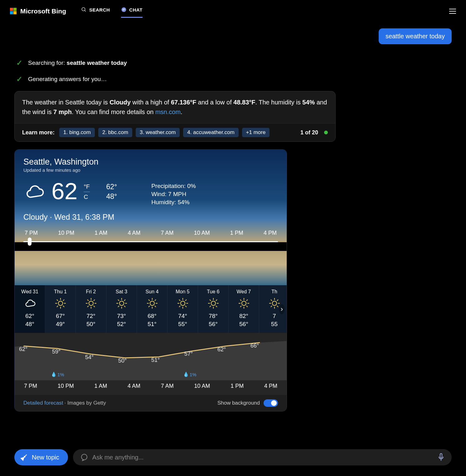 Image resolution: width=466 pixels, height=476 pixels. I want to click on chart-temp-label: 66°, so click(255, 346).